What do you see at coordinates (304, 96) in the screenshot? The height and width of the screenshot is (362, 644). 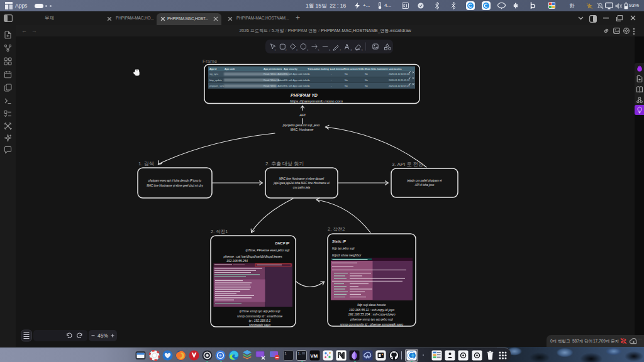 I see `svg-text: PHPIPAM YD` at bounding box center [304, 96].